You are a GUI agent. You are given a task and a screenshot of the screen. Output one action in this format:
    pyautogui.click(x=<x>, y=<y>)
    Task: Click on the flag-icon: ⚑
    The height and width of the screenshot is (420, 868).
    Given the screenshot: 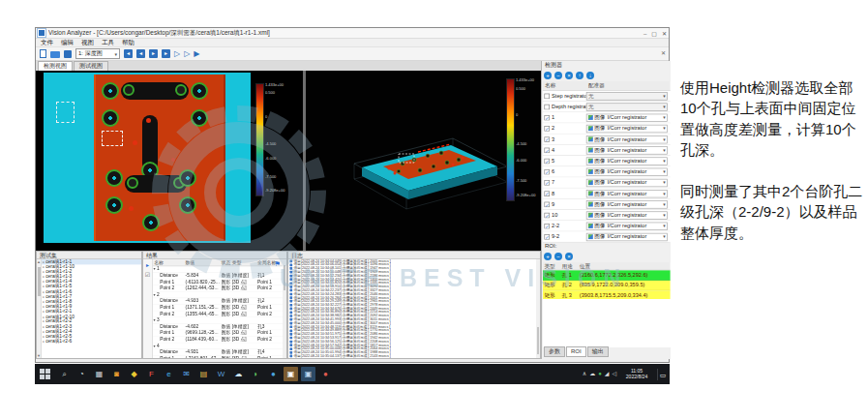 What is the action you would take?
    pyautogui.click(x=278, y=264)
    